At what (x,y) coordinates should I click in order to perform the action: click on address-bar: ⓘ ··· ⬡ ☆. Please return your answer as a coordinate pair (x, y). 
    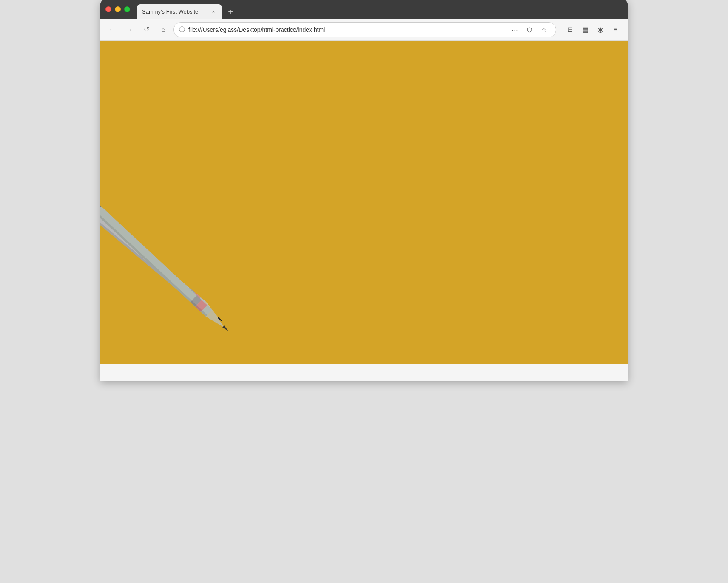
    Looking at the image, I should click on (365, 30).